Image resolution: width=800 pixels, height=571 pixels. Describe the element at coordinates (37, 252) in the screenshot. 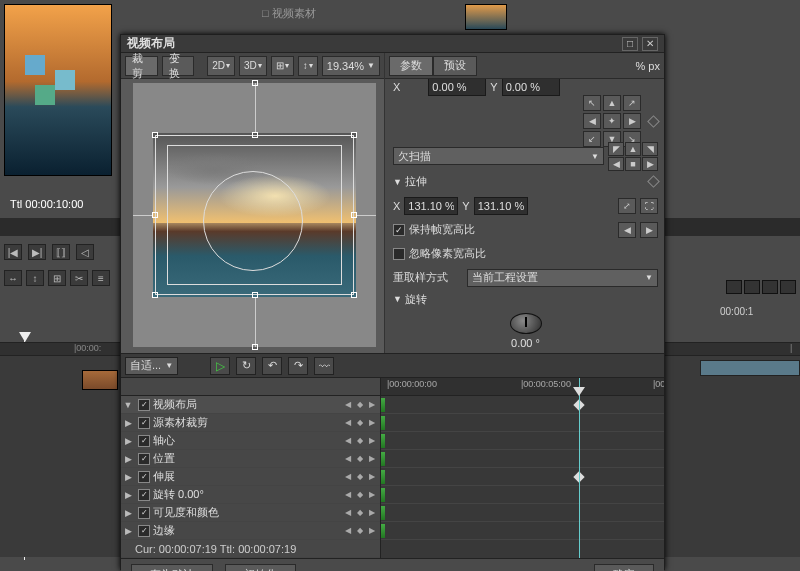

I see `mark-out-icon: ▶|` at that location.